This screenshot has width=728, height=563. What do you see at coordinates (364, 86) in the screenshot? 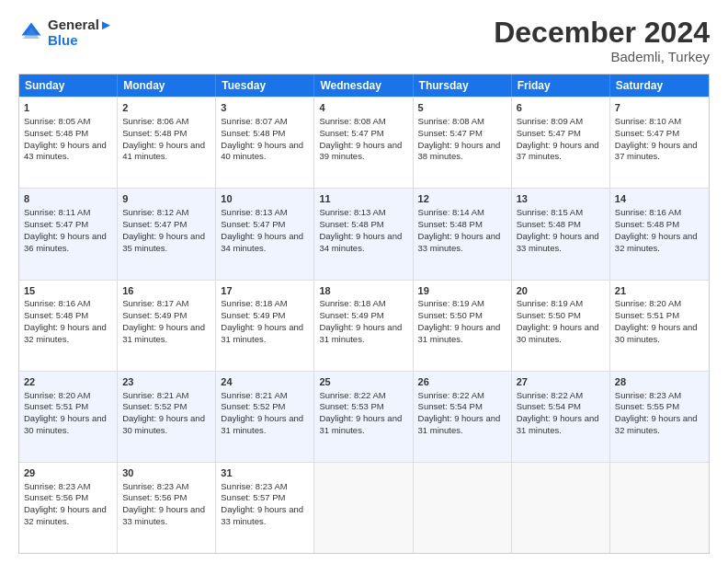
I see `calendar-day-header: Wednesday` at bounding box center [364, 86].